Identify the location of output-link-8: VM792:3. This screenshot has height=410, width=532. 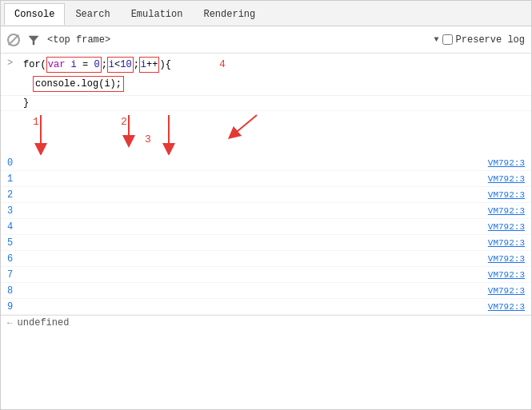
(506, 291).